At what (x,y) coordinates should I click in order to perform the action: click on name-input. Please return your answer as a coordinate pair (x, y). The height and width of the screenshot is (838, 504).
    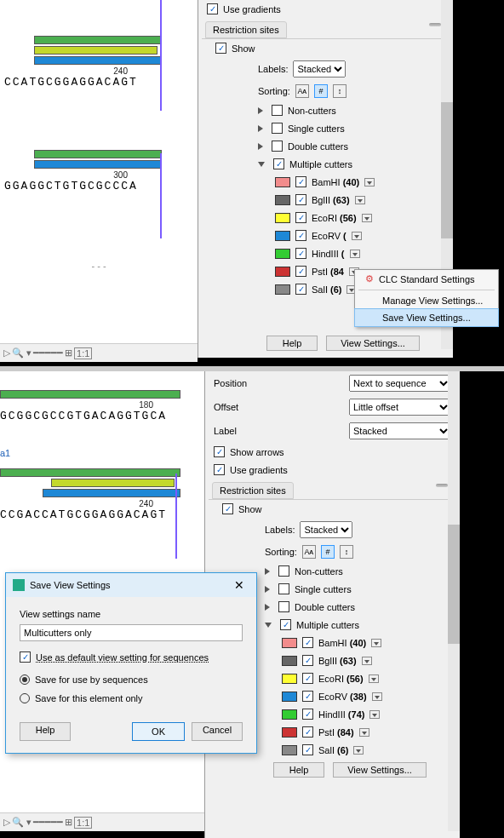
    Looking at the image, I should click on (131, 633).